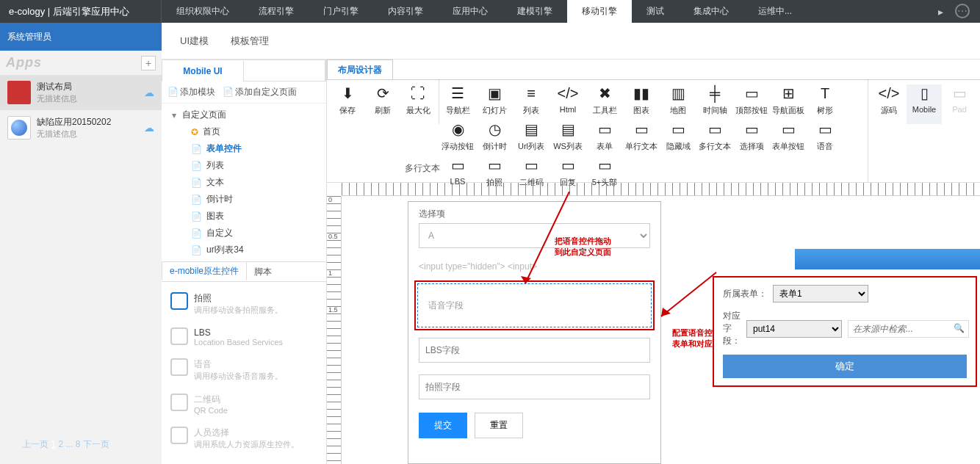 The height and width of the screenshot is (464, 980). What do you see at coordinates (204, 271) in the screenshot?
I see `tab-native: e-mobile原生控件` at bounding box center [204, 271].